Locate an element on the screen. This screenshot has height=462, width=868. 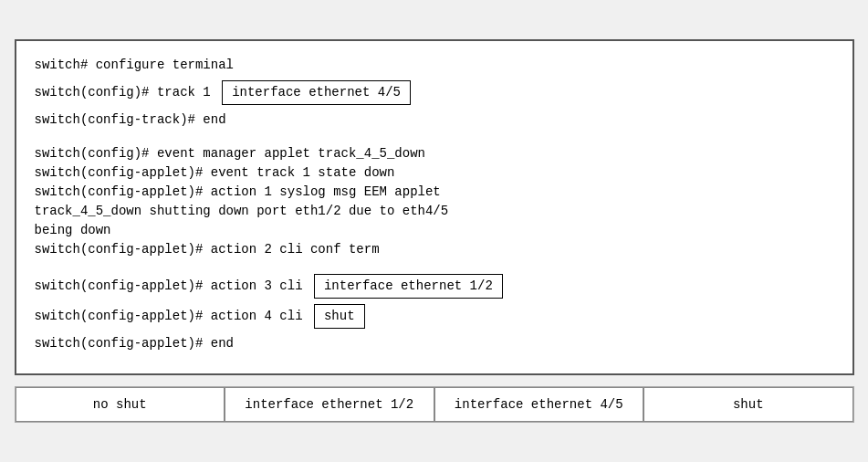
option-interface-ethernet-4-5: interface ethernet 4/5 is located at coordinates (539, 404).